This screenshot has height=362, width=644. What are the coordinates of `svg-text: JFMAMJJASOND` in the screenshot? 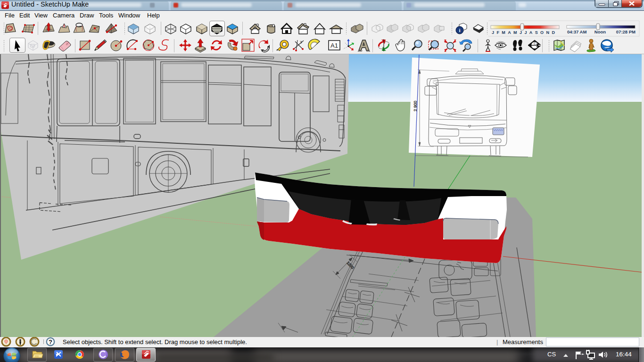 It's located at (524, 33).